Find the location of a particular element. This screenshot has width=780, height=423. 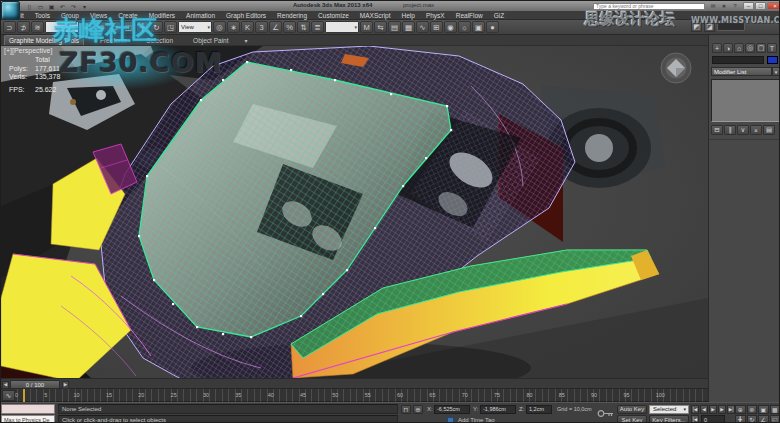

plugin-icon-2: ◪ is located at coordinates (710, 26).